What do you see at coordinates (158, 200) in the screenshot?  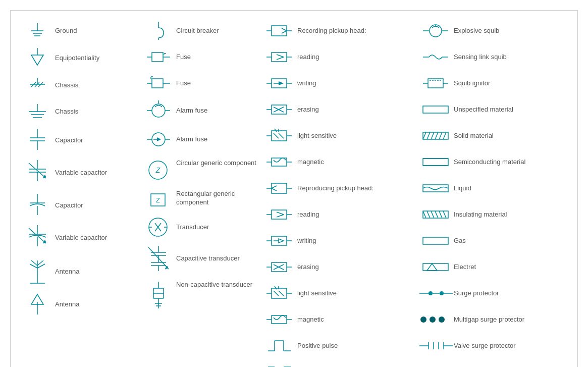 I see `rectangular-generic-symbol: Z` at bounding box center [158, 200].